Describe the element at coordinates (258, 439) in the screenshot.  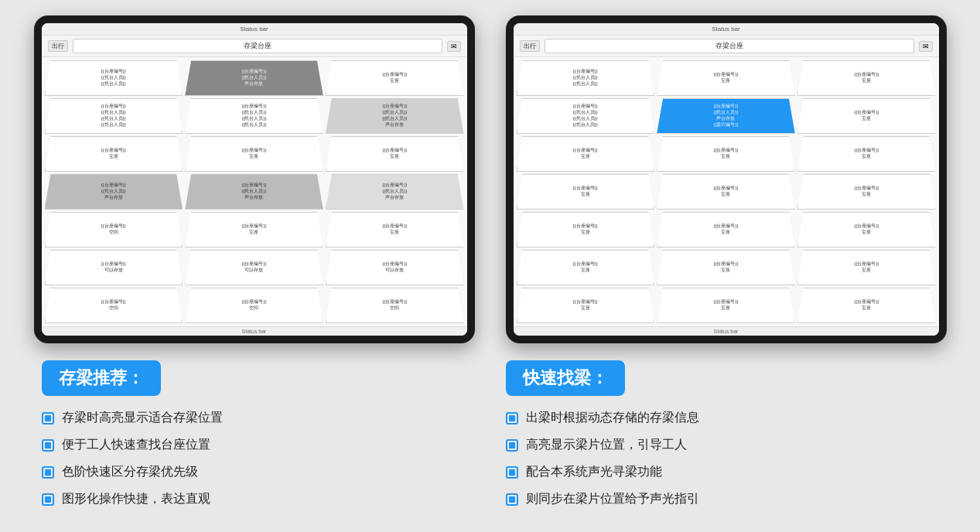
I see `feature-left: 存梁推荐： 存梁时高亮显示适合存梁位置 便于工人快速查找台座位置 色阶快速区分存…` at that location.